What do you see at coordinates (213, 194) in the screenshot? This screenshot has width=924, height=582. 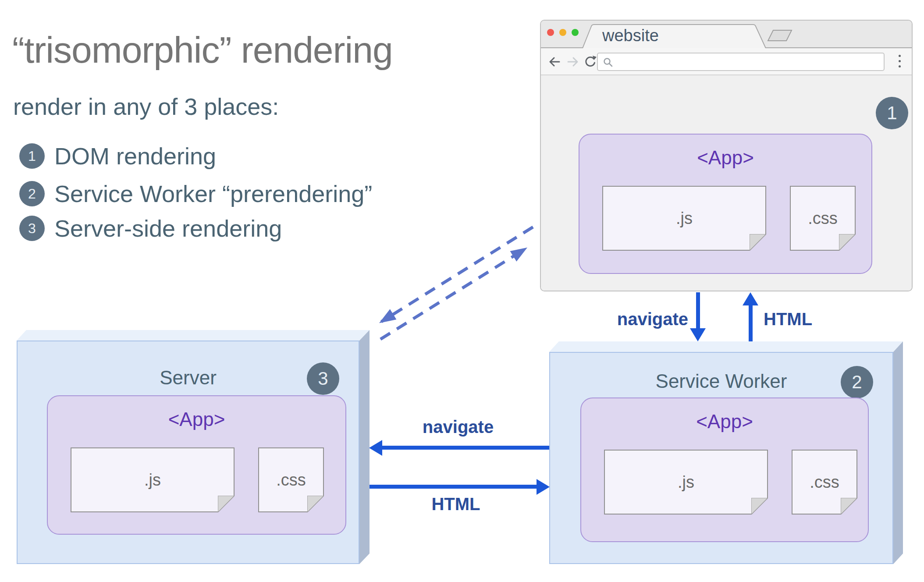 I see `list-item-label: Service Worker “prerendering”` at bounding box center [213, 194].